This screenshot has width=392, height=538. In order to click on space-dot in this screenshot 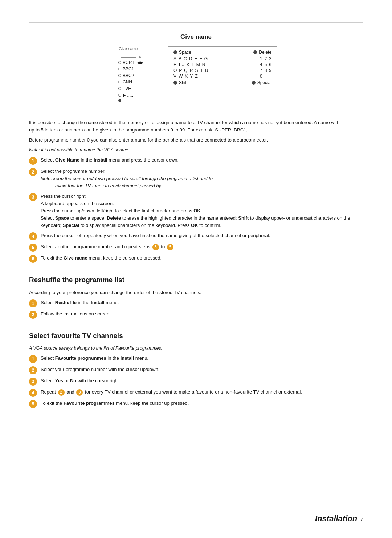, I will do `click(175, 52)`.